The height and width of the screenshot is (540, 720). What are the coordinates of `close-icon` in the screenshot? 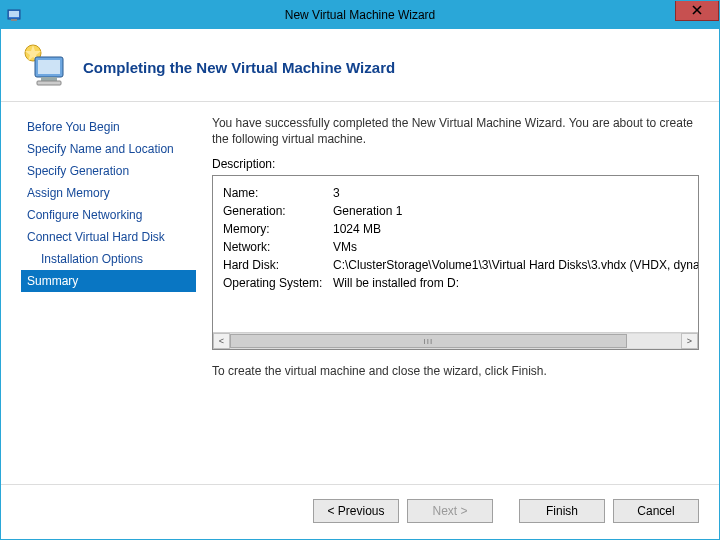 It's located at (697, 10).